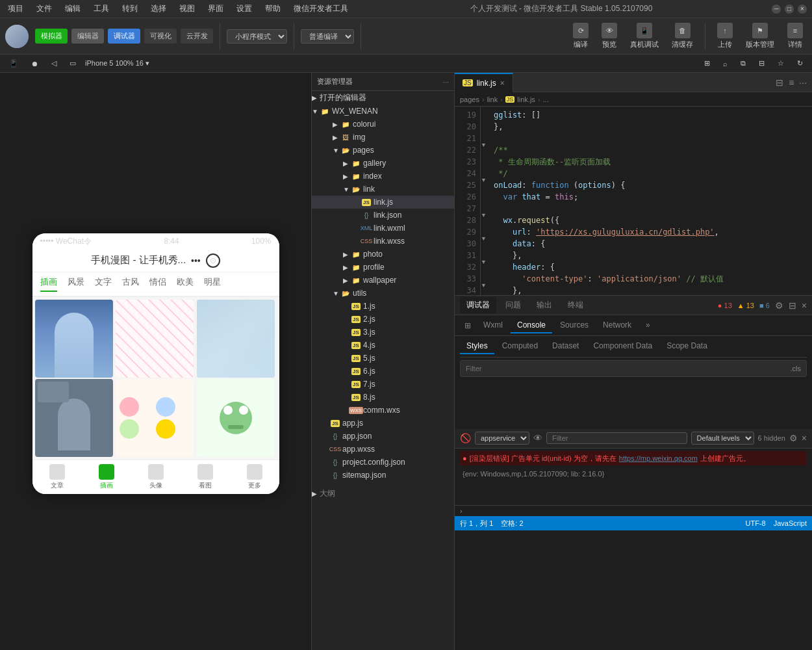 The height and width of the screenshot is (650, 812). I want to click on devtools-subtab-sources: Sources, so click(574, 326).